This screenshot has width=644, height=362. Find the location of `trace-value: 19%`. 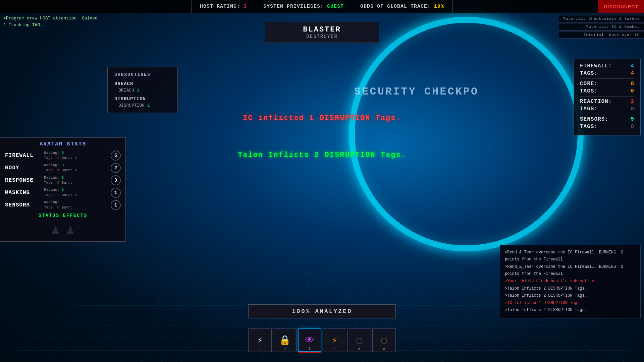

trace-value: 19% is located at coordinates (439, 7).